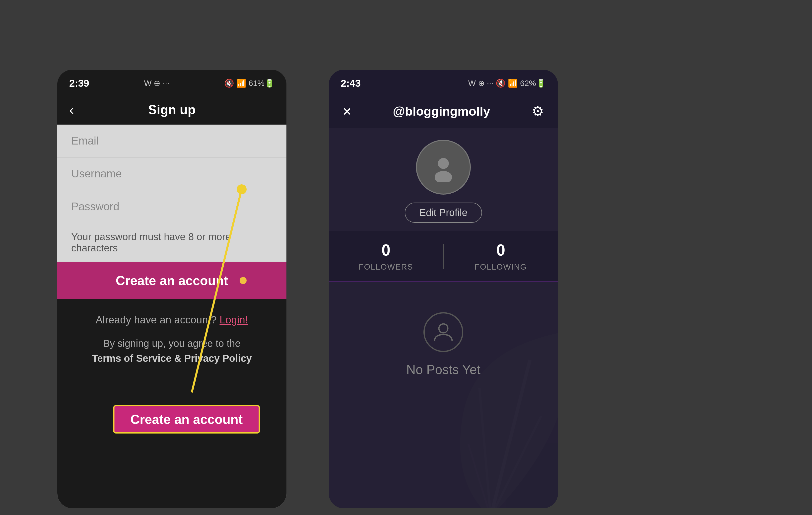 The height and width of the screenshot is (515, 812). What do you see at coordinates (172, 82) in the screenshot?
I see `status-bar-left: 2:39 W ⊕ ··· 🔇 📶 61%🔋` at bounding box center [172, 82].